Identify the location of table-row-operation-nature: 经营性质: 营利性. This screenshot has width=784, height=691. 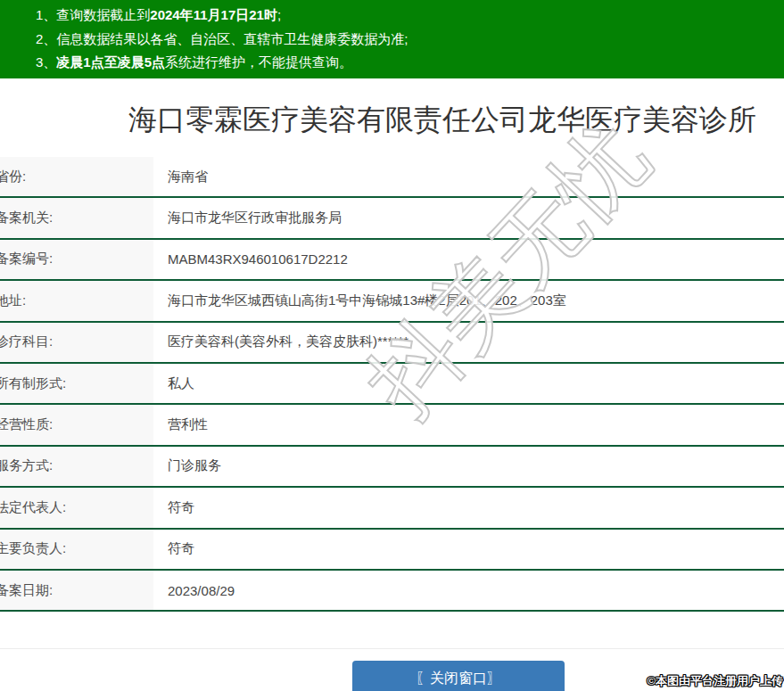
(392, 425).